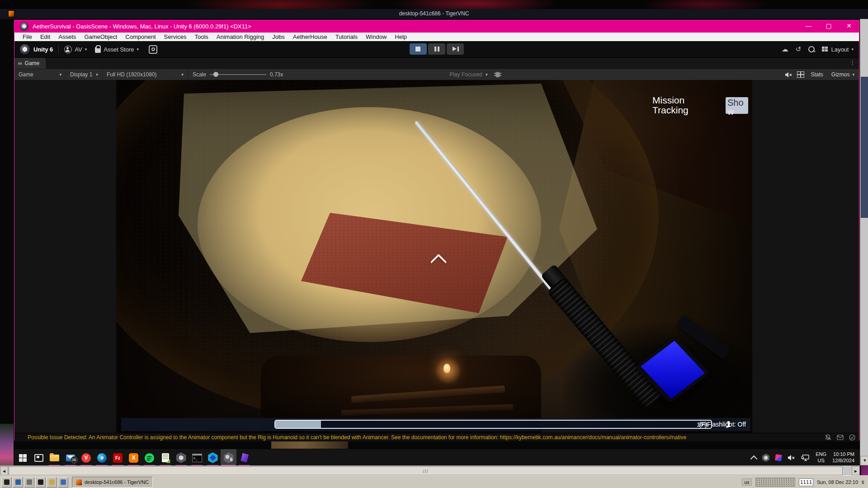 The height and width of the screenshot is (488, 868). What do you see at coordinates (18, 483) in the screenshot?
I see `host-launcher-editor` at bounding box center [18, 483].